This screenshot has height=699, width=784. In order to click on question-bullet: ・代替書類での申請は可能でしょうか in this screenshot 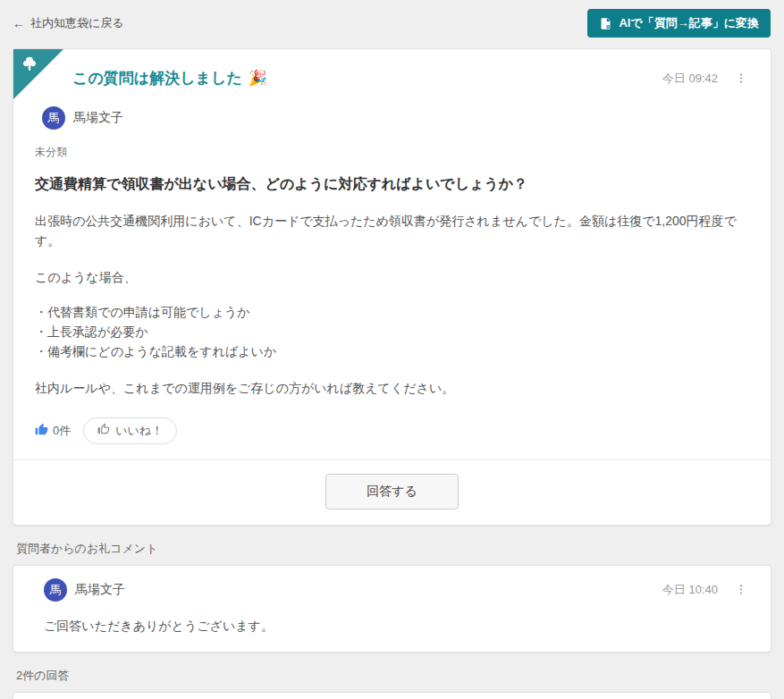, I will do `click(392, 312)`.